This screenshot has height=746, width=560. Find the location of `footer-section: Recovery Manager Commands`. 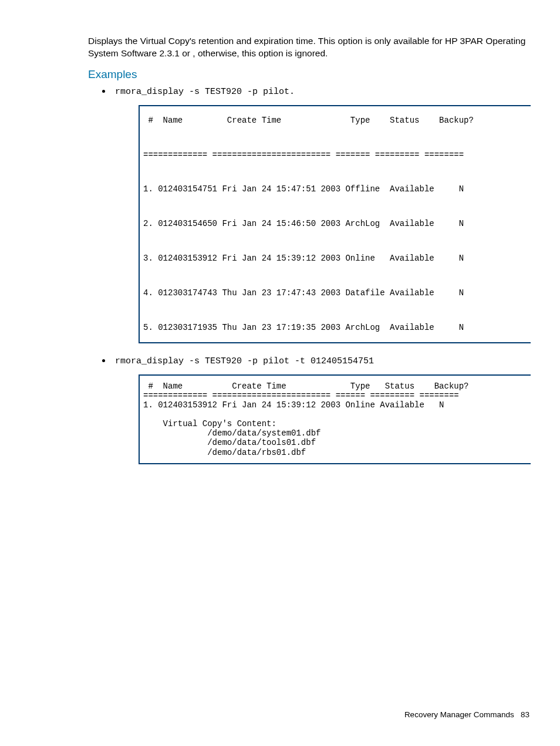

footer-section: Recovery Manager Commands is located at coordinates (459, 715).